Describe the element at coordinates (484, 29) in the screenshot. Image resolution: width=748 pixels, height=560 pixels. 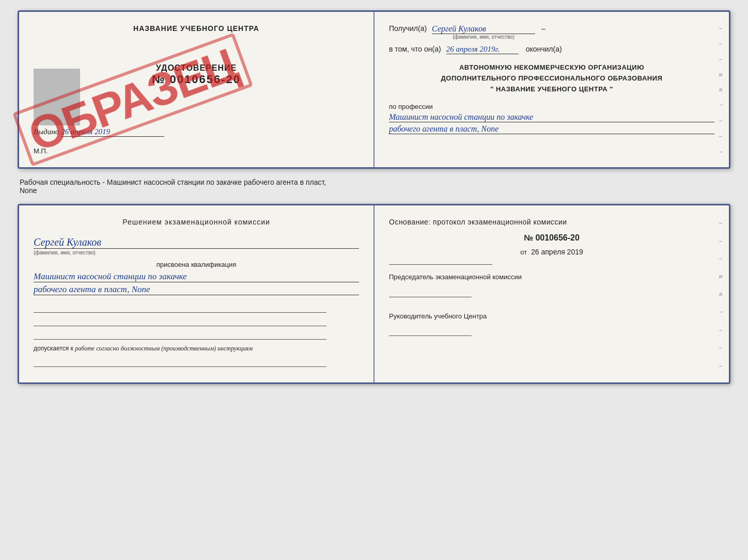
I see `received-name: Сергей Кулаков` at that location.